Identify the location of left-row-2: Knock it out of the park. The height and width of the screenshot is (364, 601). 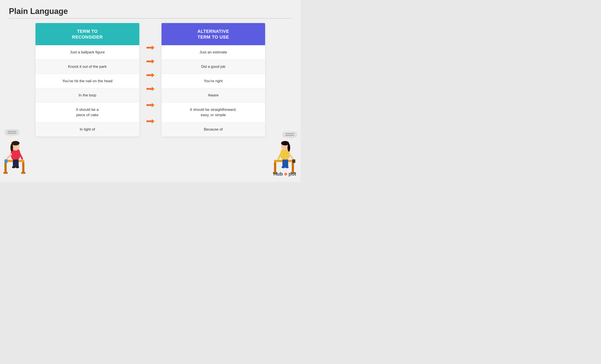
(87, 67).